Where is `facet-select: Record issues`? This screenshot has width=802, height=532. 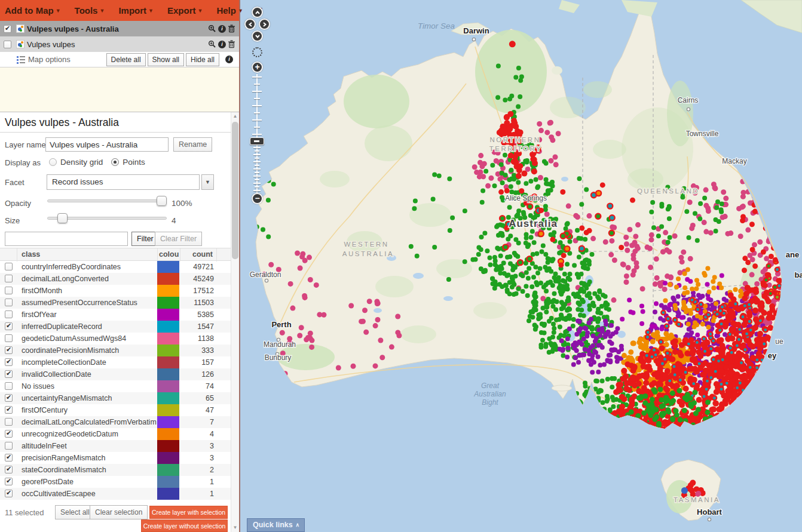
facet-select: Record issues is located at coordinates (123, 182).